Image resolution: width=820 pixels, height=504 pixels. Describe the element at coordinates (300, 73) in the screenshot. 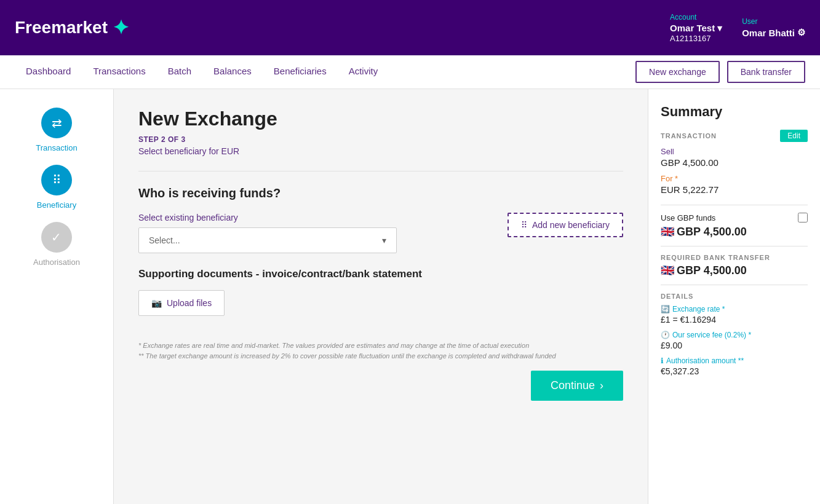

I see `nav-item-beneficiaries: Beneficiaries` at that location.